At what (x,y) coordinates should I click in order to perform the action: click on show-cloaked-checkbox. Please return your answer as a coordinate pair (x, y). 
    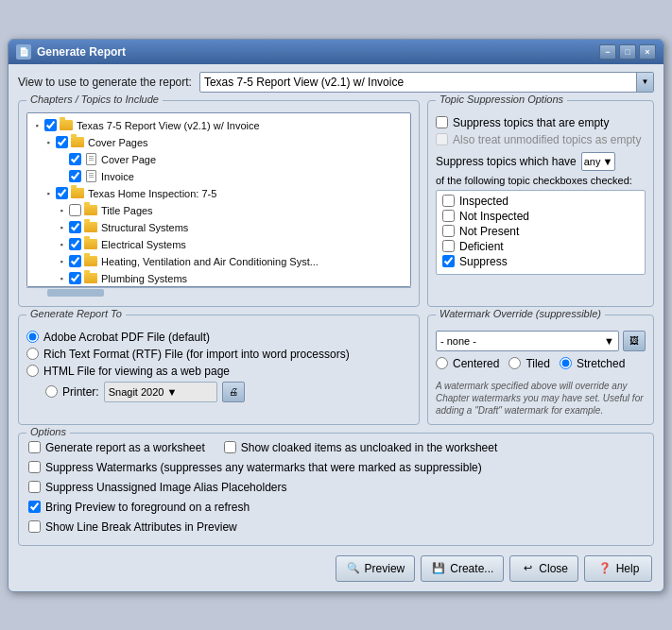
    Looking at the image, I should click on (231, 448).